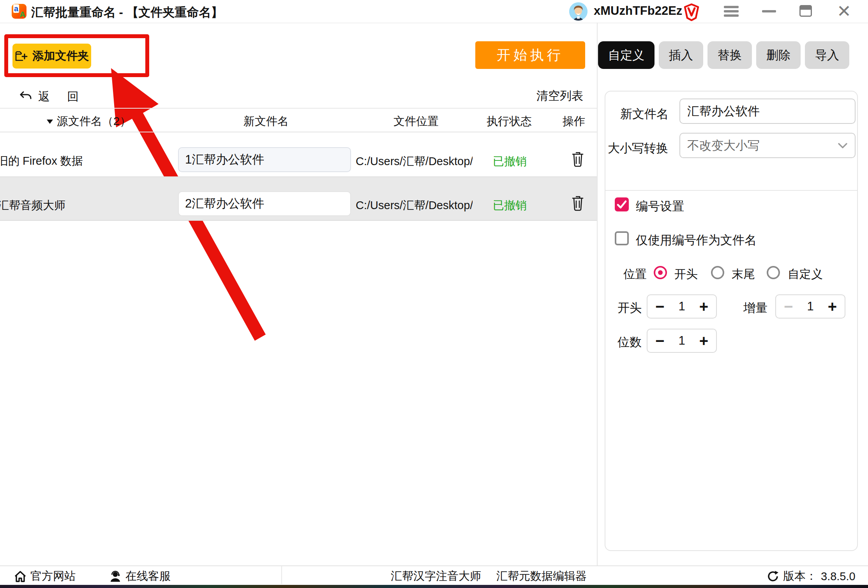  I want to click on chevron-down-icon, so click(843, 146).